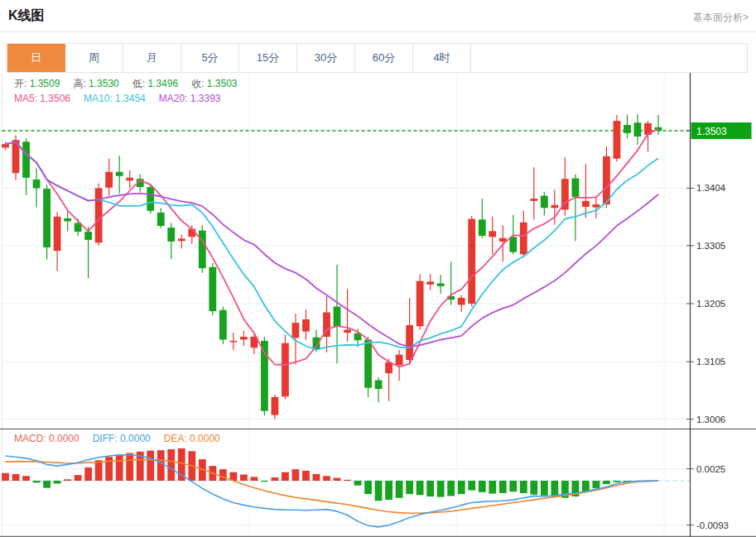  Describe the element at coordinates (316, 475) in the screenshot. I see `macd-hist-layer` at that location.